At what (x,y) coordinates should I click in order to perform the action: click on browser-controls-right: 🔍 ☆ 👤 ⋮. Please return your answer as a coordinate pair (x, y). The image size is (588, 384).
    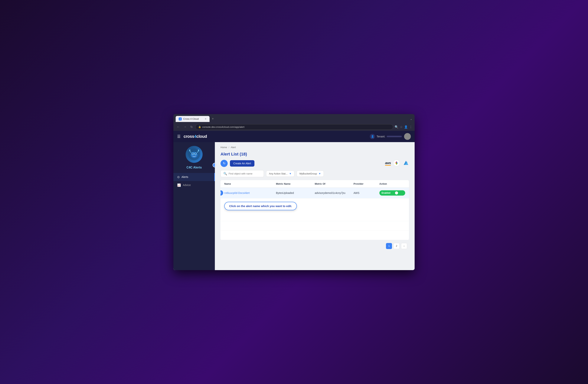
    Looking at the image, I should click on (403, 127).